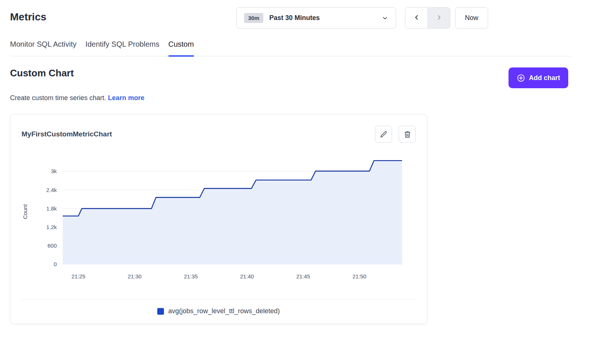 This screenshot has width=612, height=364. I want to click on description-text: Create custom time series chart., so click(58, 98).